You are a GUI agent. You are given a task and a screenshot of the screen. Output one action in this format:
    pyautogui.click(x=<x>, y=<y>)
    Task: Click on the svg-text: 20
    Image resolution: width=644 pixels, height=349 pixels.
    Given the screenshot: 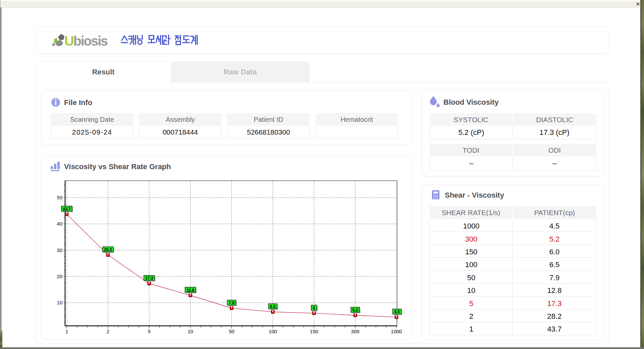 What is the action you would take?
    pyautogui.click(x=60, y=277)
    